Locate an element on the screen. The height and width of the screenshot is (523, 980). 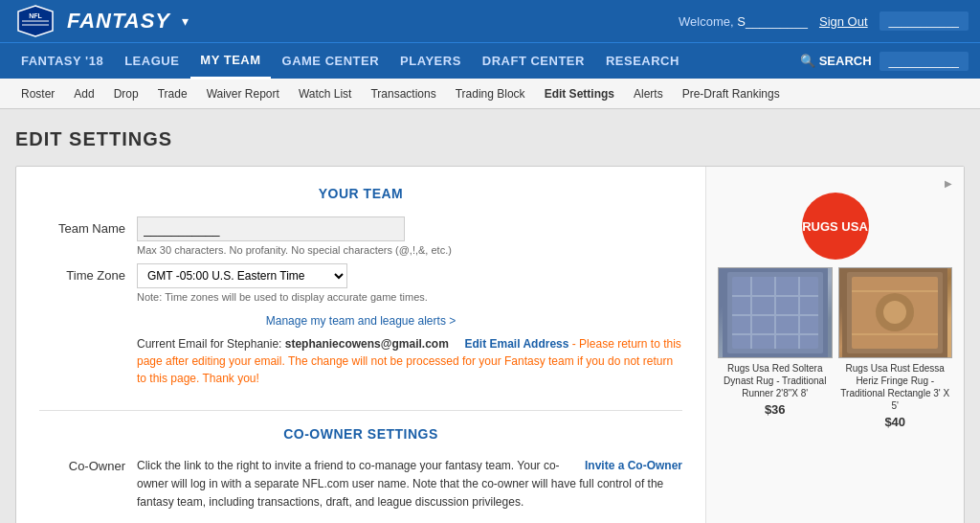
team-name-field: Max 30 characters. No profanity. No spec… is located at coordinates (410, 236).